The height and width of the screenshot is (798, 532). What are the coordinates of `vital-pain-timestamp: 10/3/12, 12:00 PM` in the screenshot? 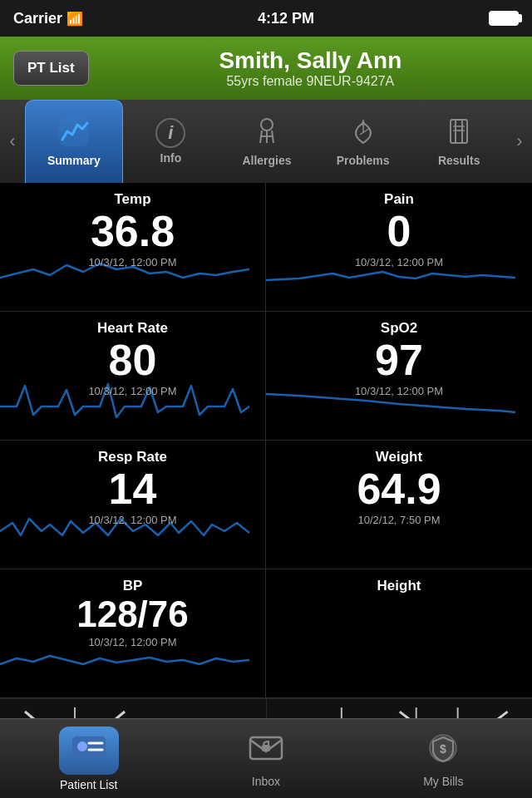 It's located at (399, 263).